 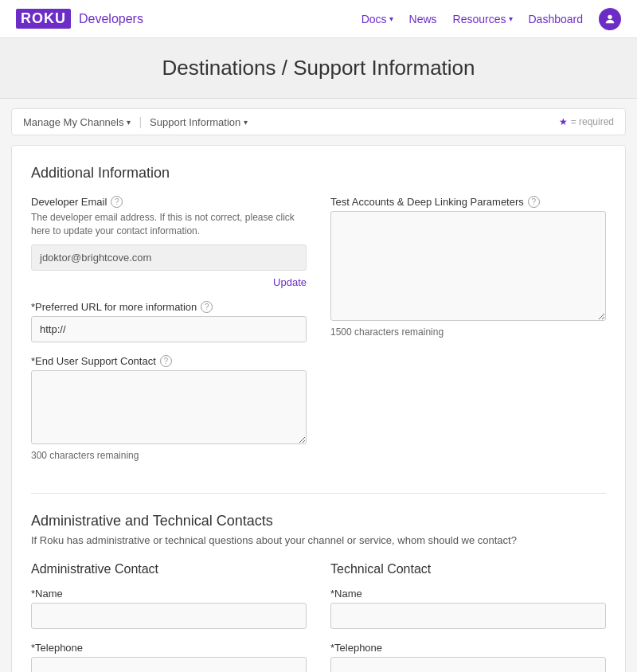 What do you see at coordinates (468, 617) in the screenshot?
I see `technical-contact-column: Technical Contact *Name *Telephone *Emai…` at bounding box center [468, 617].